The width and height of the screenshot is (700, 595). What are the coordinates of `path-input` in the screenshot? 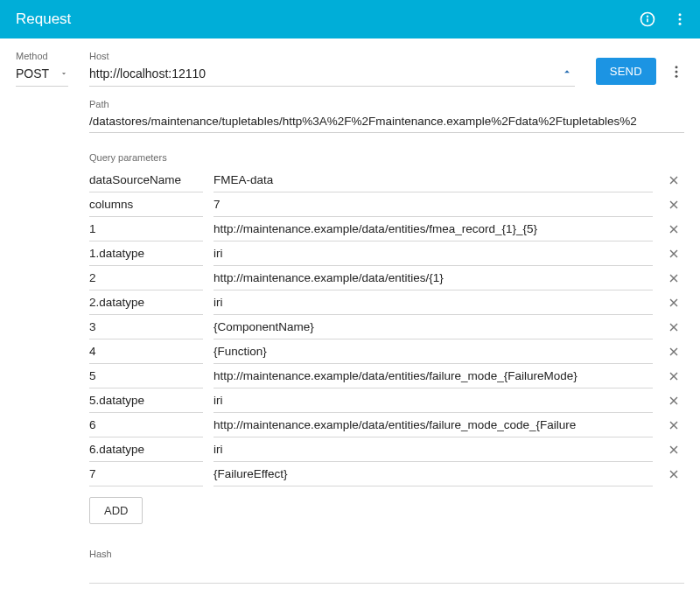 It's located at (387, 122).